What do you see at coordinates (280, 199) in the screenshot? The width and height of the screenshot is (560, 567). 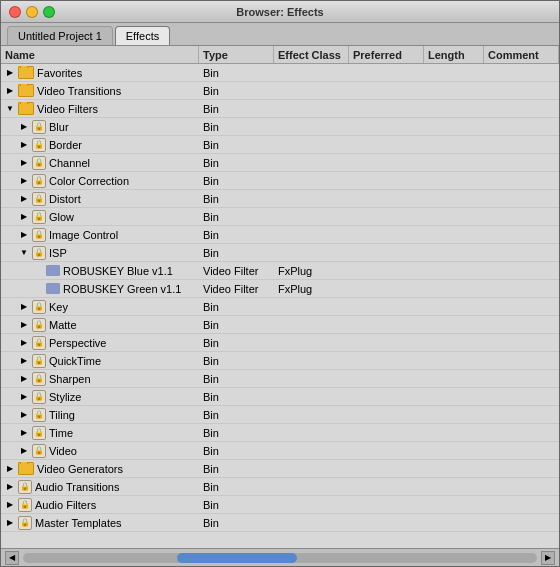 I see `tree-row: DistortBin` at bounding box center [280, 199].